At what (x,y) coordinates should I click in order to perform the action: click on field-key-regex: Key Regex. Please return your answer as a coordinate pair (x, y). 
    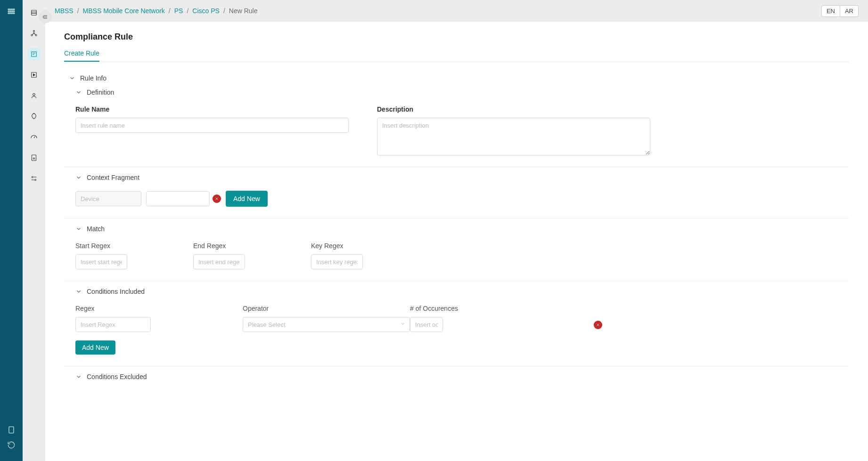
    Looking at the image, I should click on (337, 256).